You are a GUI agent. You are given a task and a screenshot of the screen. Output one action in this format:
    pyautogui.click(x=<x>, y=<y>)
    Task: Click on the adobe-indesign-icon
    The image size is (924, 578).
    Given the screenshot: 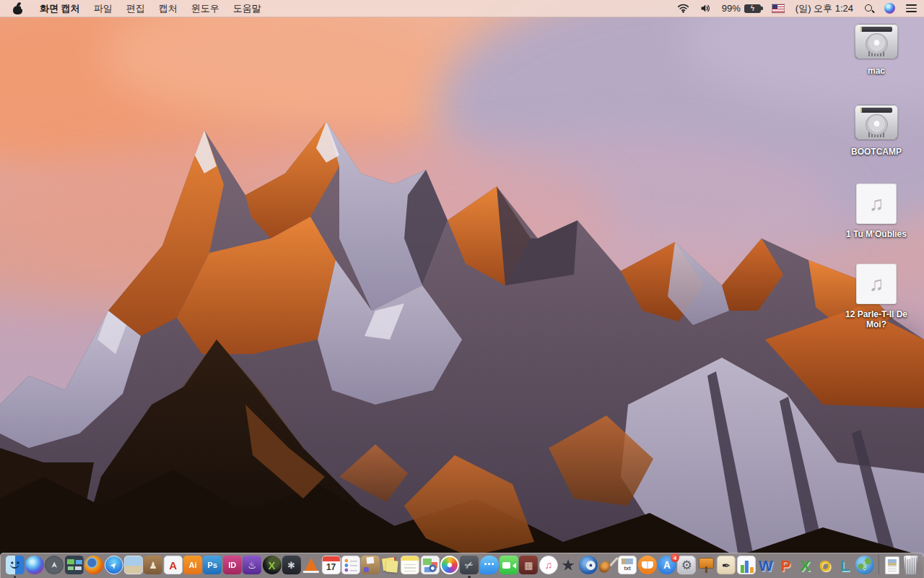 What is the action you would take?
    pyautogui.click(x=232, y=565)
    